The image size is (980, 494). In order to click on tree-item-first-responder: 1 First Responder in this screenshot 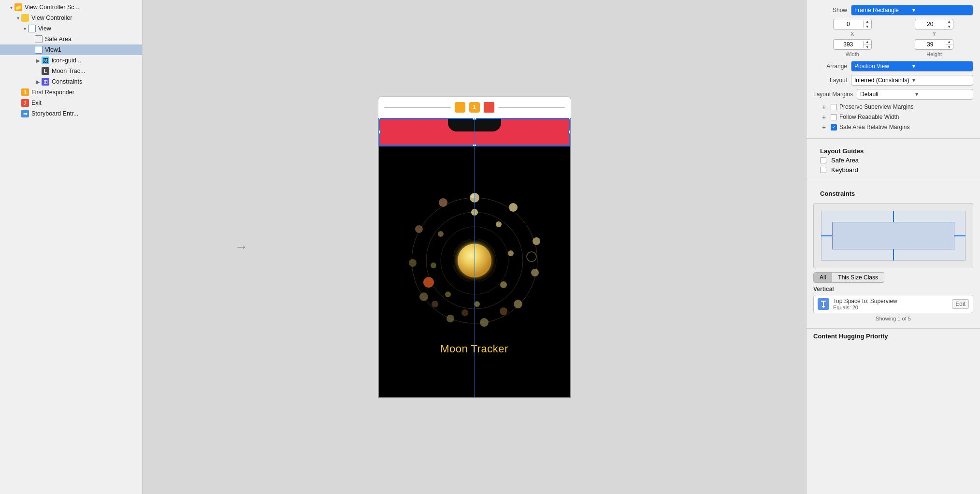, I will do `click(71, 92)`.